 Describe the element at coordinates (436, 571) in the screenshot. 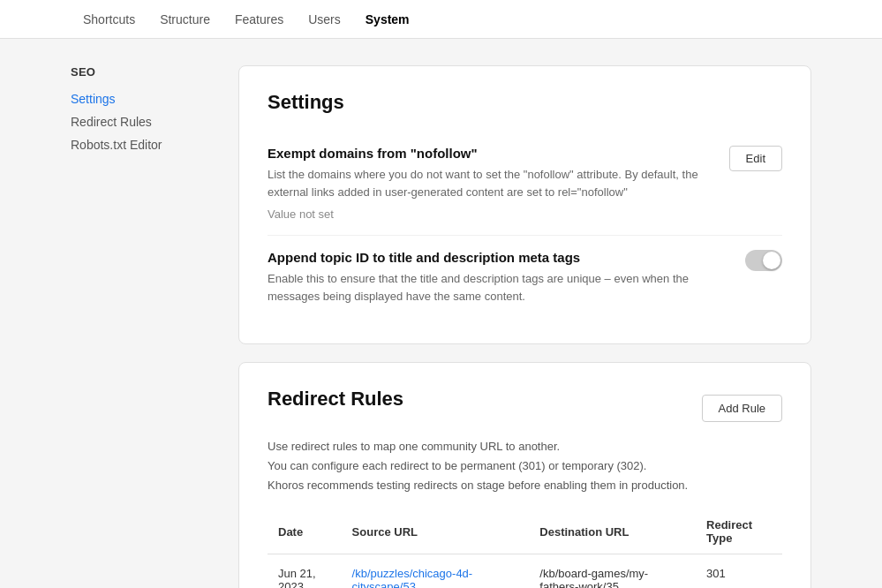

I see `row1-source-url: /kb/puzzles/chicago-4d-cityscape/53` at that location.